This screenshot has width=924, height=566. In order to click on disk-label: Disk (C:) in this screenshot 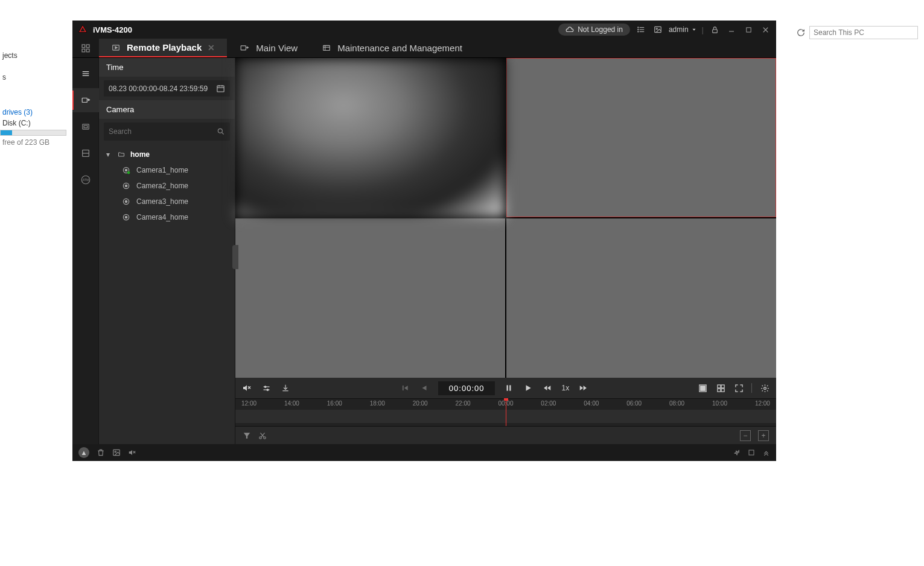, I will do `click(36, 123)`.